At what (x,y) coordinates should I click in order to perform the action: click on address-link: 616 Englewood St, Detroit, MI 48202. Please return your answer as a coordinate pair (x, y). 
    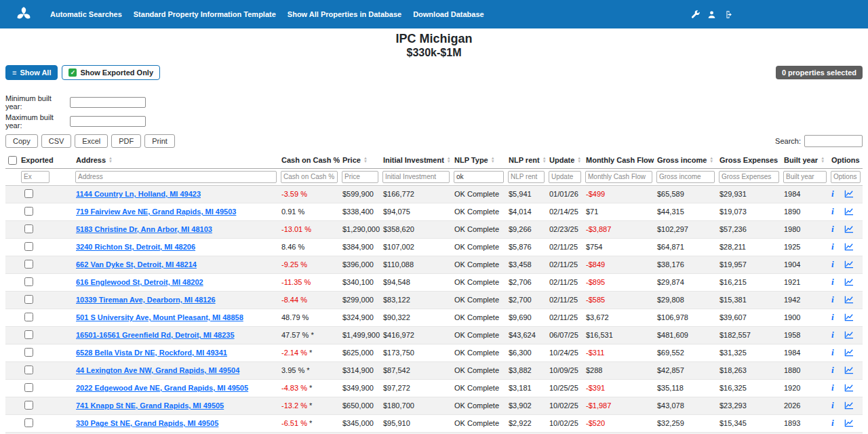
    Looking at the image, I should click on (140, 282).